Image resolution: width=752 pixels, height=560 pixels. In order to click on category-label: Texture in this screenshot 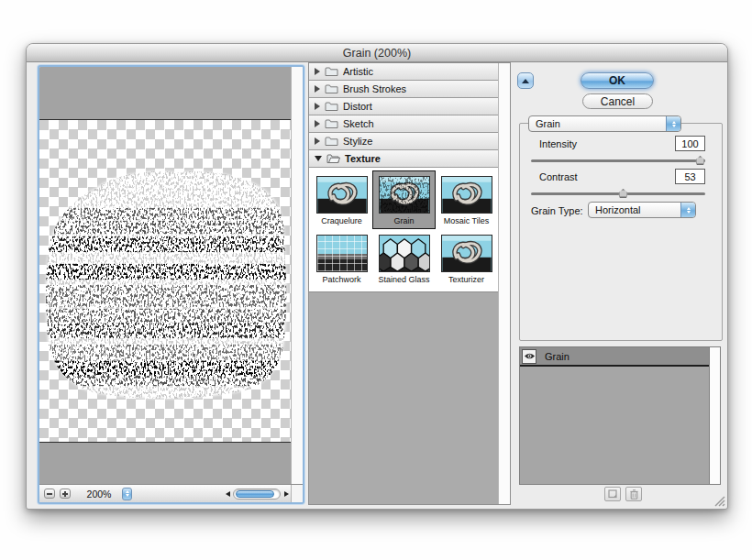, I will do `click(363, 159)`.